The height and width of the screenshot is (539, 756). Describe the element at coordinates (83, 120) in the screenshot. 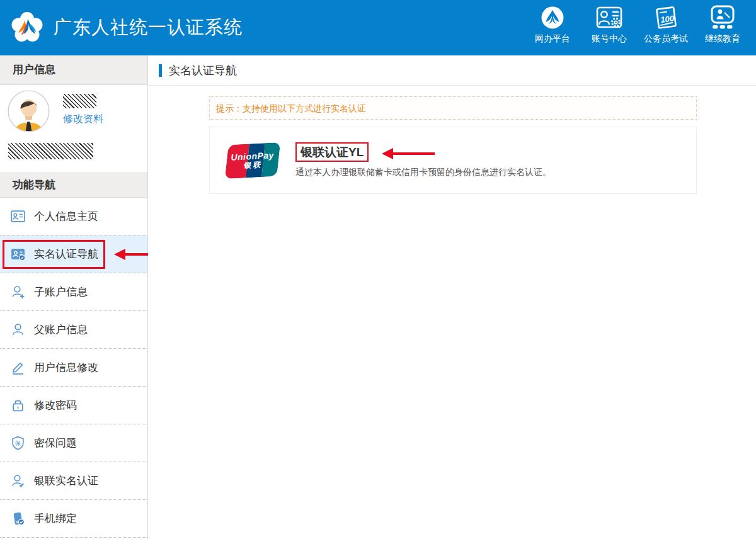

I see `edit-profile-link: 修改资料` at that location.